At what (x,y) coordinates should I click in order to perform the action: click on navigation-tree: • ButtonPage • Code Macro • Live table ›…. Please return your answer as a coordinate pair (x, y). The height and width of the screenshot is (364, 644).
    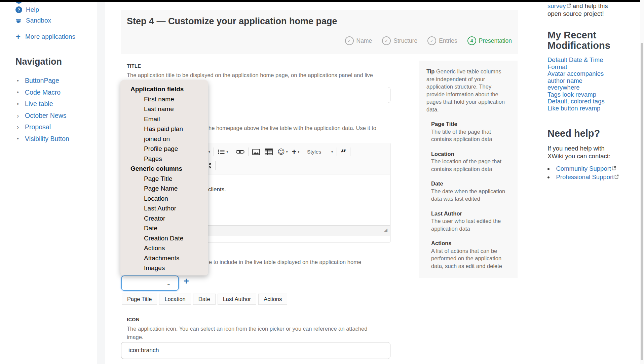
    Looking at the image, I should click on (43, 110).